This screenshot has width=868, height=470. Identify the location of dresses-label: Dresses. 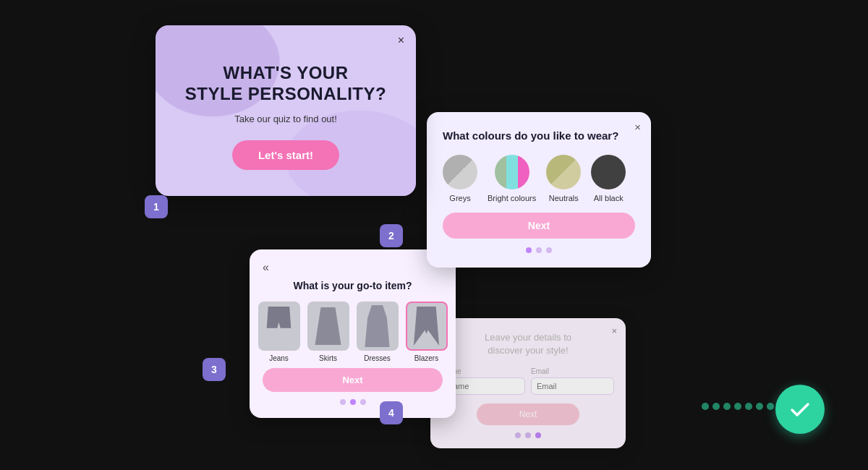
(378, 359).